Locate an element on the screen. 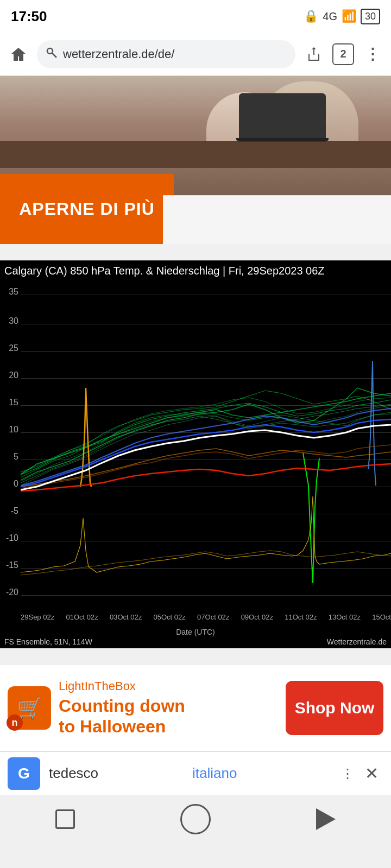 The width and height of the screenshot is (391, 868). translate-more-button: ⋮ is located at coordinates (348, 774).